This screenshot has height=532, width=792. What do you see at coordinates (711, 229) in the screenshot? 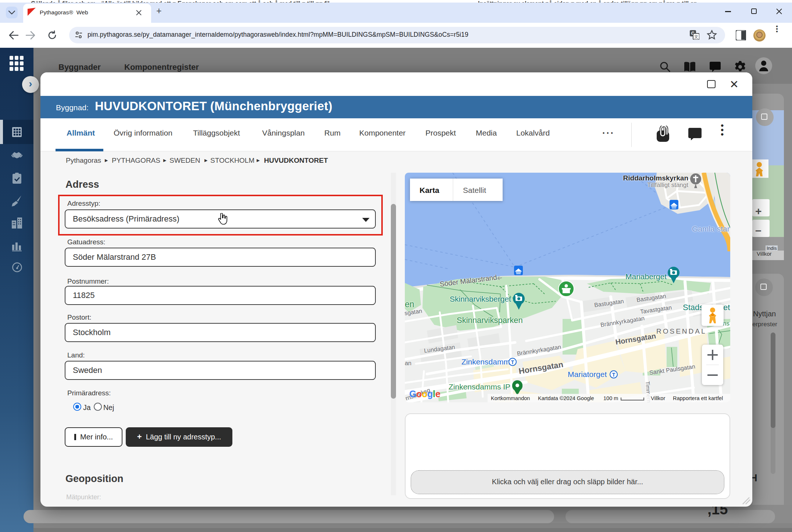
I see `svg-text: Gamla stan` at bounding box center [711, 229].